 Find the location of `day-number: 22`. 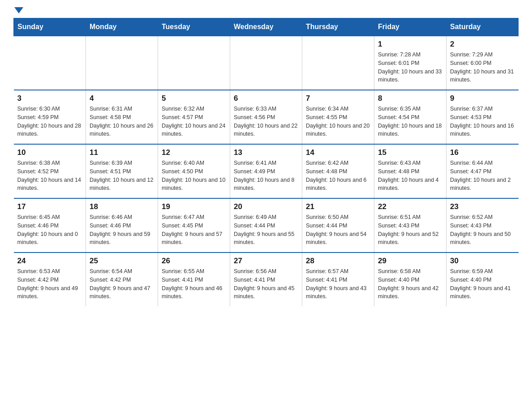

day-number: 22 is located at coordinates (410, 207).